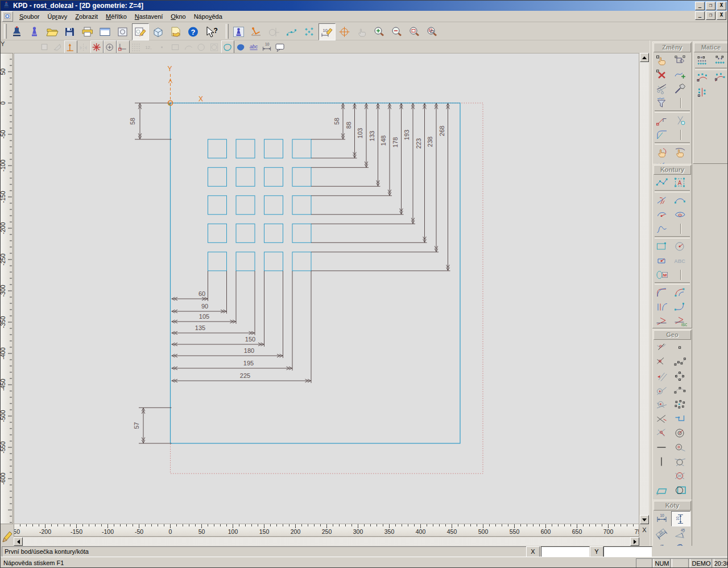 The width and height of the screenshot is (728, 568). What do you see at coordinates (662, 102) in the screenshot?
I see `filter-button` at bounding box center [662, 102].